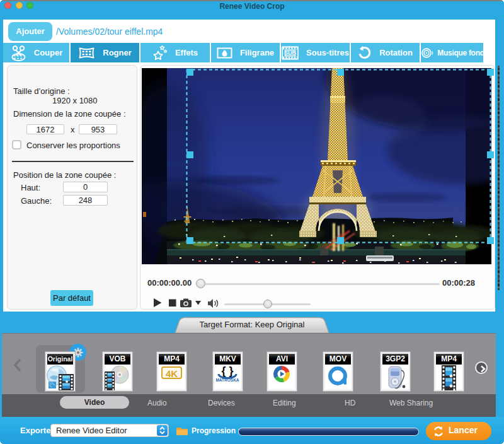 Image resolution: width=504 pixels, height=444 pixels. Describe the element at coordinates (227, 380) in the screenshot. I see `svg-text: MATROSKA` at that location.